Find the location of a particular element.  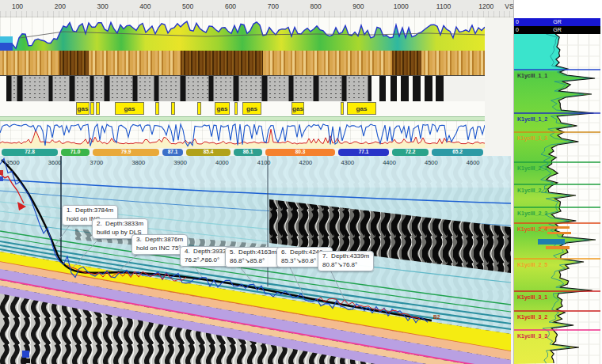

annotation-note: 86.8°↘85.8° is located at coordinates (253, 261).